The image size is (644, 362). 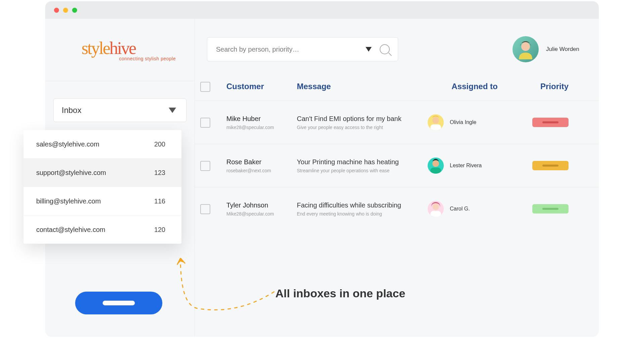 What do you see at coordinates (369, 49) in the screenshot?
I see `filter-icon` at bounding box center [369, 49].